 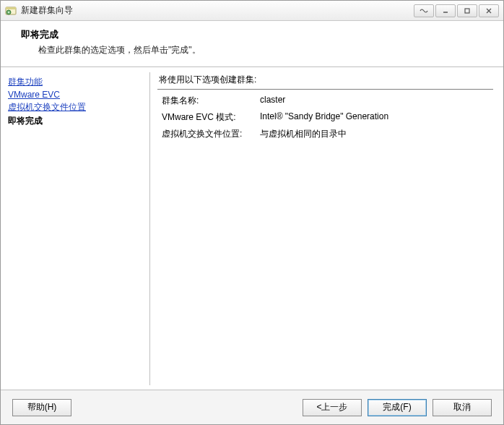 What do you see at coordinates (34, 95) in the screenshot?
I see `sidebar-item-vmware-evc: VMware EVC` at bounding box center [34, 95].